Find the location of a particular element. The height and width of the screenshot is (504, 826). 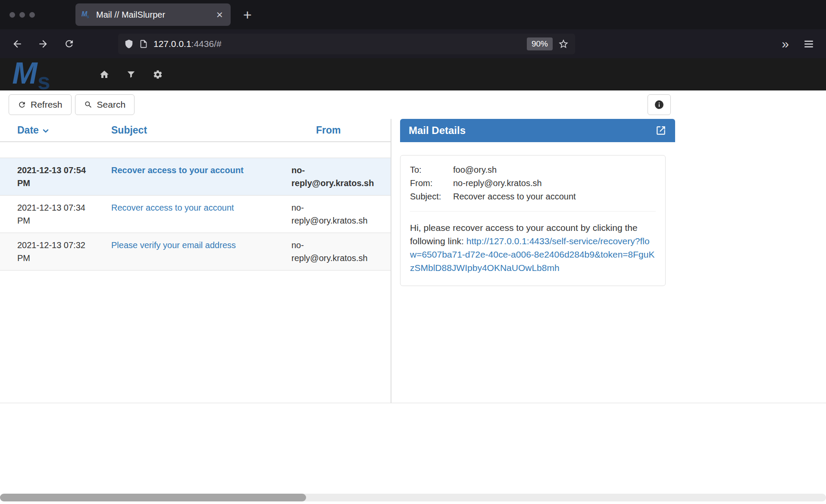

field-from: From: no-reply@ory.kratos.sh is located at coordinates (533, 184).